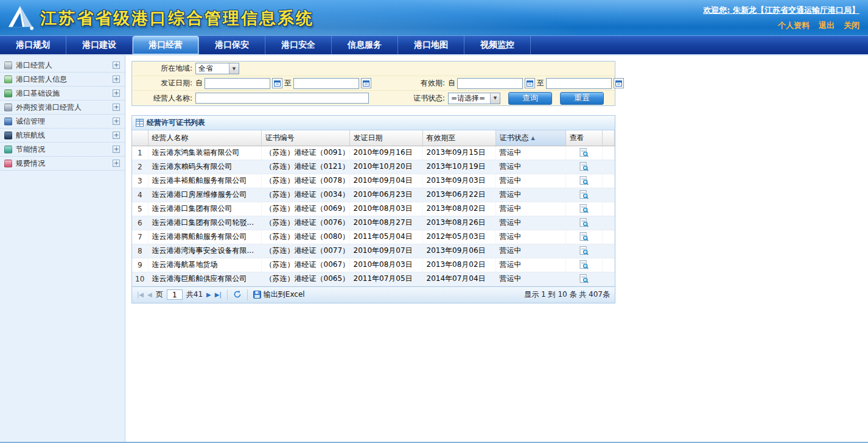 The image size is (868, 443). What do you see at coordinates (63, 249) in the screenshot?
I see `sidebar: 港口经营人 + 港口经营人信息 + 港口基础设施 + 外商投资港` at bounding box center [63, 249].